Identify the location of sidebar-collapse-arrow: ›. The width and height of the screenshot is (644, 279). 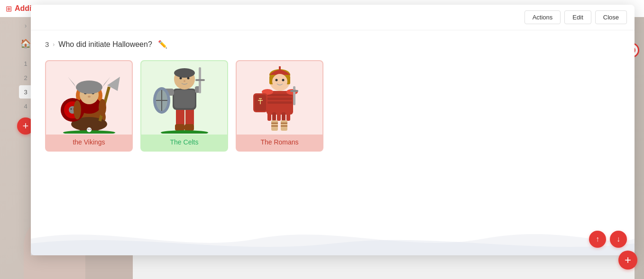
(26, 26).